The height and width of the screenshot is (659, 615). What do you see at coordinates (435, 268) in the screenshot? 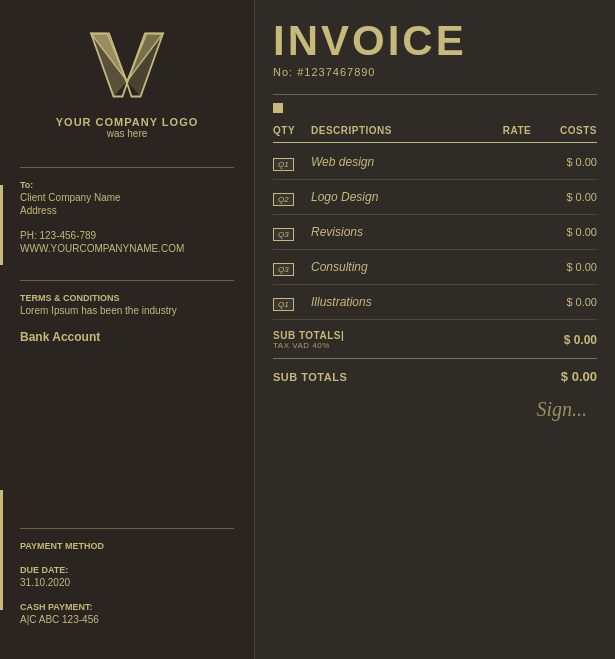
I see `table-row: Q3 Consulting $ 0.00` at bounding box center [435, 268].